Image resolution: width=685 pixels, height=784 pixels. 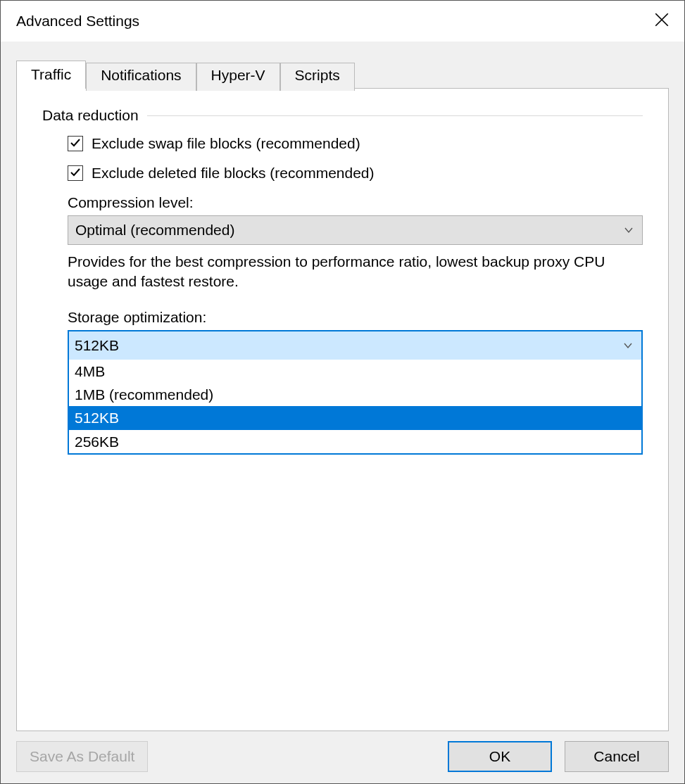 What do you see at coordinates (662, 21) in the screenshot?
I see `close-icon` at bounding box center [662, 21].